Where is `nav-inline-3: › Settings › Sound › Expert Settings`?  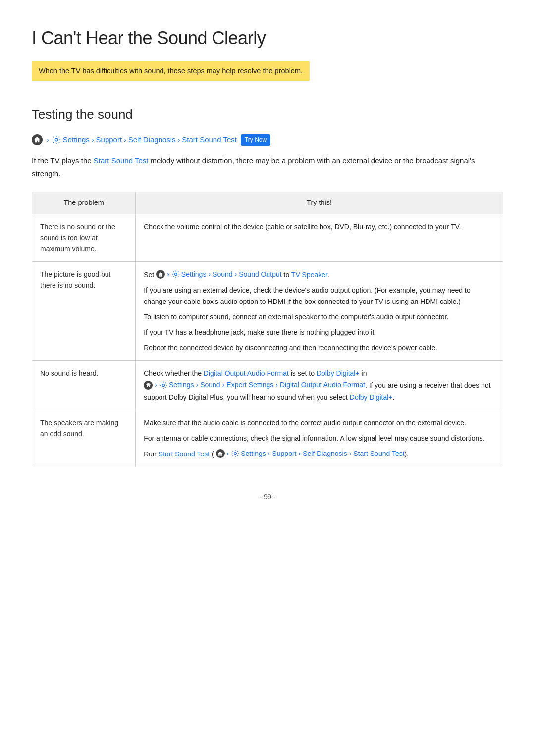
nav-inline-3: › Settings › Sound › Expert Settings is located at coordinates (255, 385).